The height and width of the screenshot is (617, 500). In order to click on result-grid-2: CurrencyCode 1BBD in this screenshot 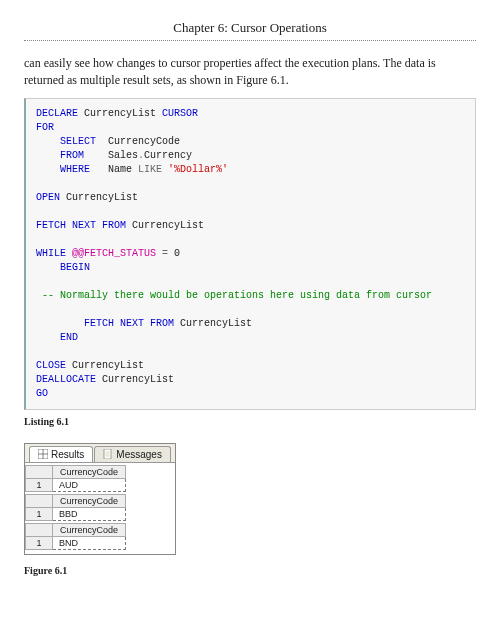, I will do `click(76, 508)`.